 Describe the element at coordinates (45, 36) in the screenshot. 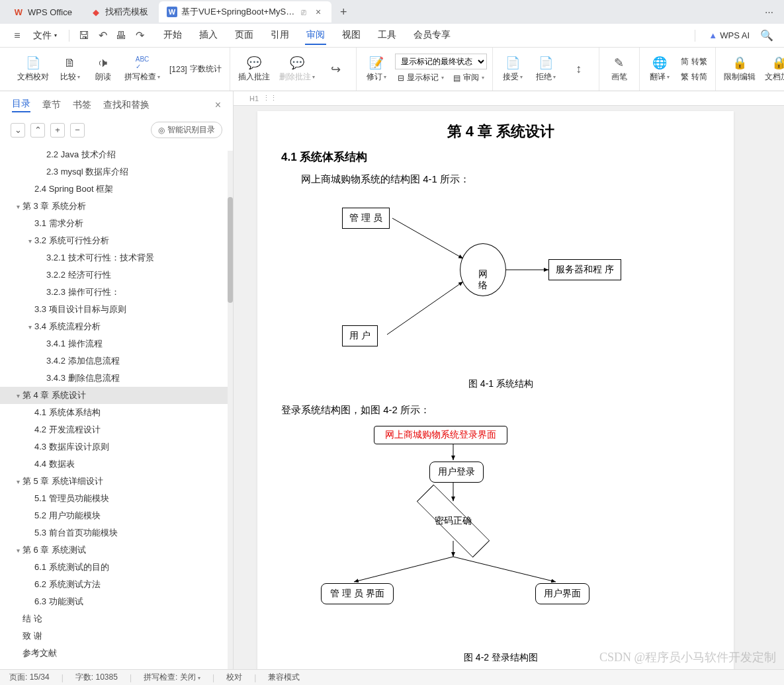

I see `file-menu: 文件▾` at that location.